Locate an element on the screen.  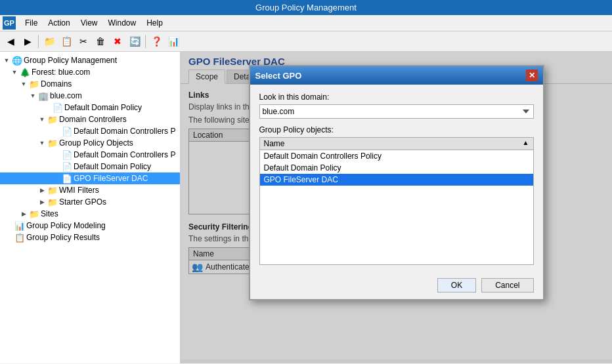
label-gpmodeling: Group Policy Modeling is located at coordinates (66, 226).